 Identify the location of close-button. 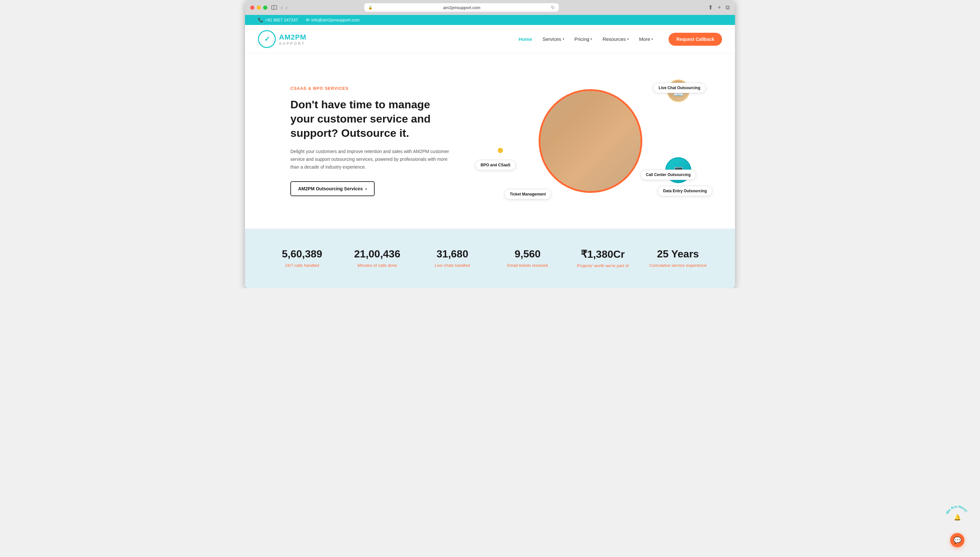
(252, 8).